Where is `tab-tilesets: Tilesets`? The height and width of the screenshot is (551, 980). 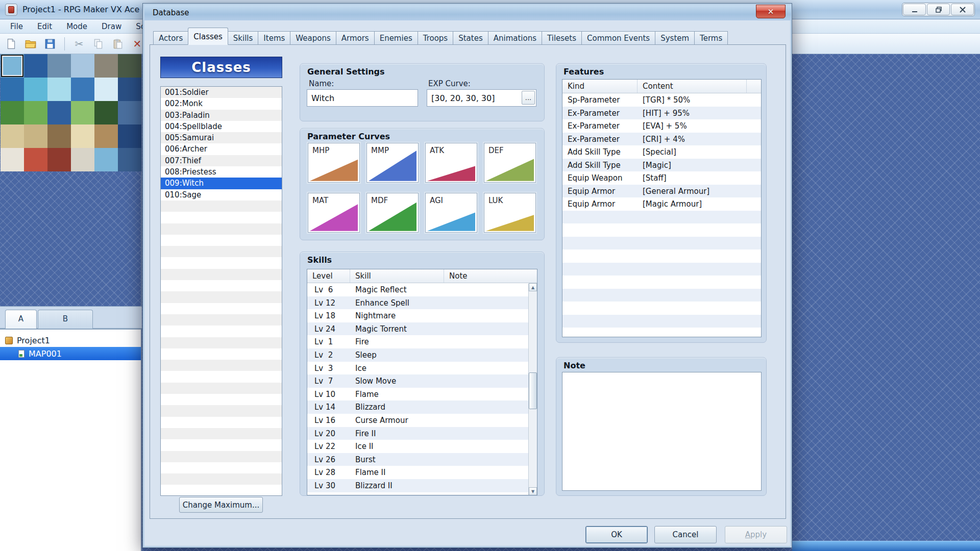
tab-tilesets: Tilesets is located at coordinates (561, 38).